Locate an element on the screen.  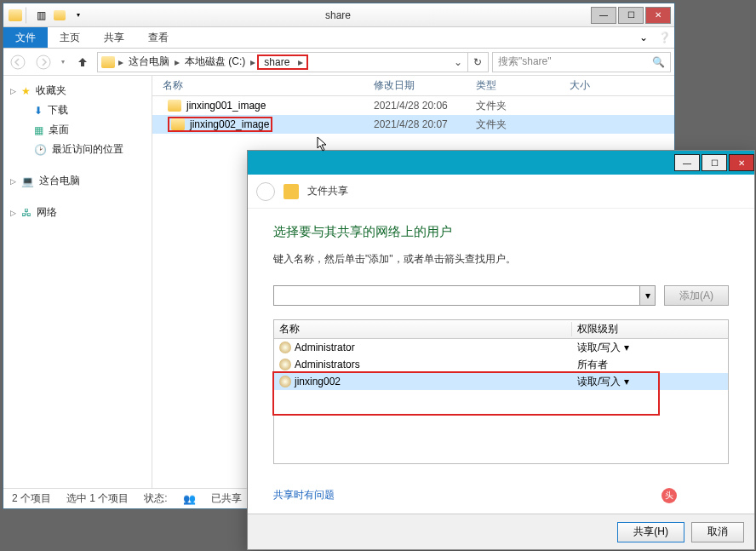
col-date: 修改日期 is located at coordinates (425, 85).